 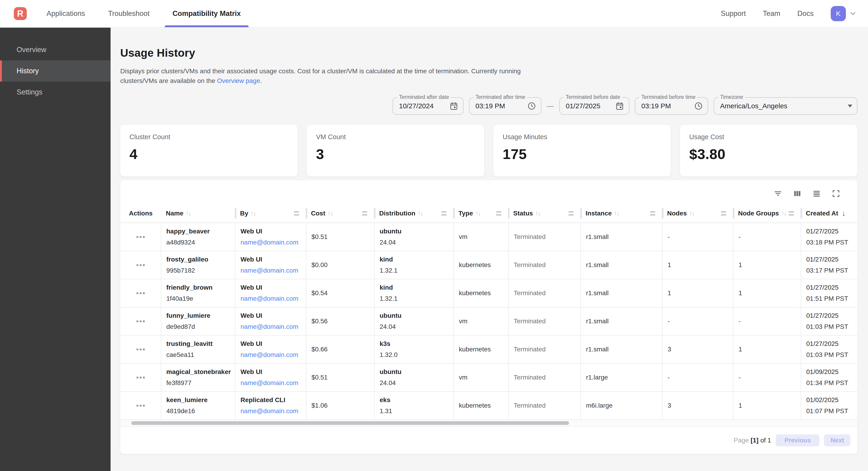 What do you see at coordinates (319, 265) in the screenshot?
I see `cost-value: $0.00` at bounding box center [319, 265].